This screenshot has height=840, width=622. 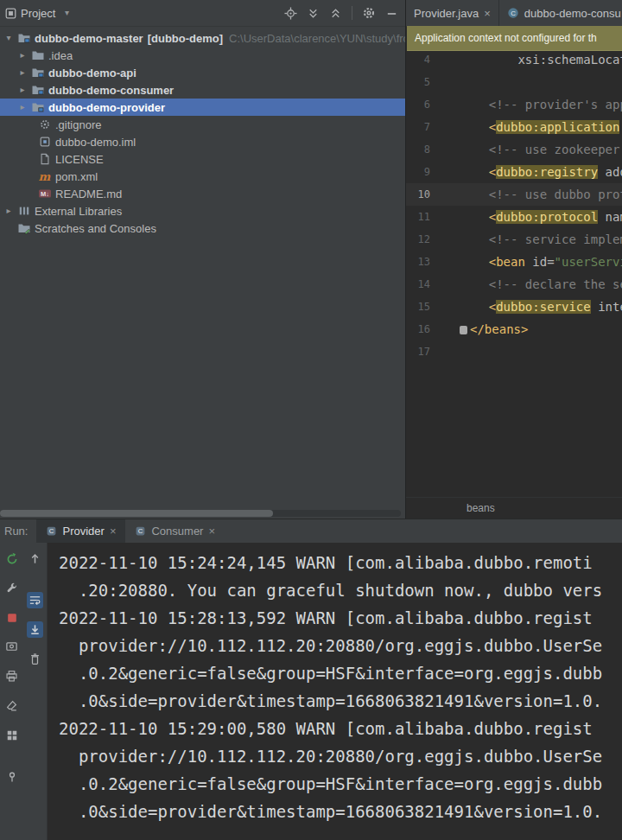 What do you see at coordinates (541, 307) in the screenshot?
I see `code-line-text: <dubbo:service inte` at bounding box center [541, 307].